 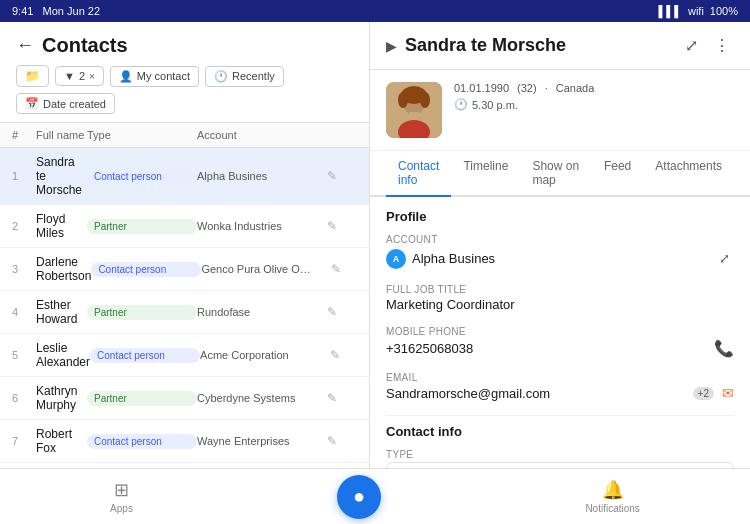 What do you see at coordinates (692, 46) in the screenshot?
I see `external-link-icon: ⤢` at bounding box center [692, 46].